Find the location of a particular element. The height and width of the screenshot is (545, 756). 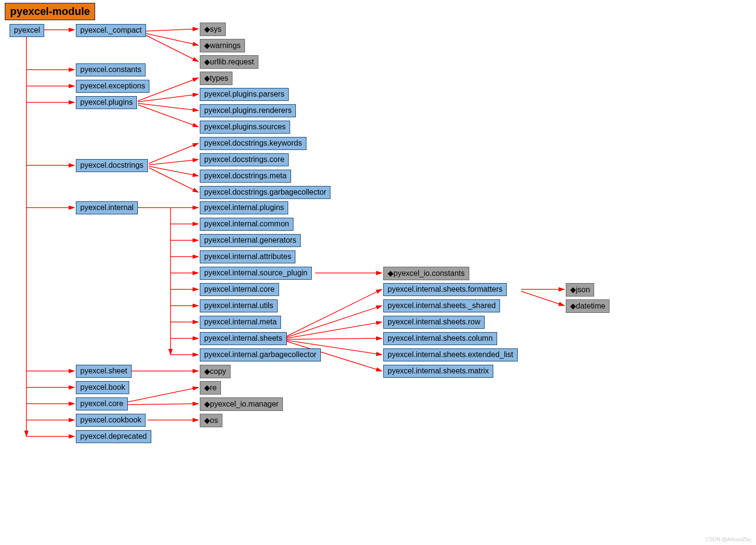

node-sheets-extlist: pyexcel.internal.sheets.extended_list is located at coordinates (451, 355).